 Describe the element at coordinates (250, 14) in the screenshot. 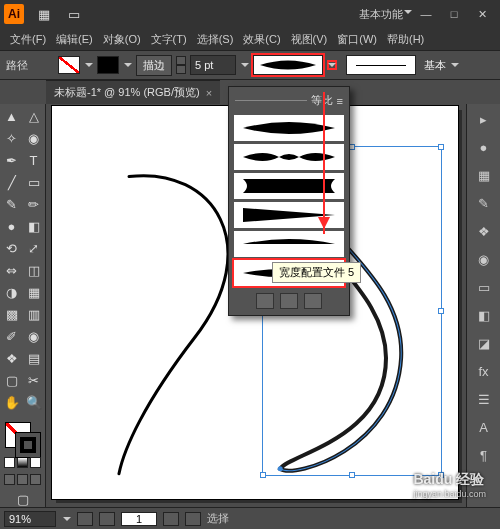

I see `title-bar: Ai ▦ ▭ 基本功能 — □ ✕` at that location.